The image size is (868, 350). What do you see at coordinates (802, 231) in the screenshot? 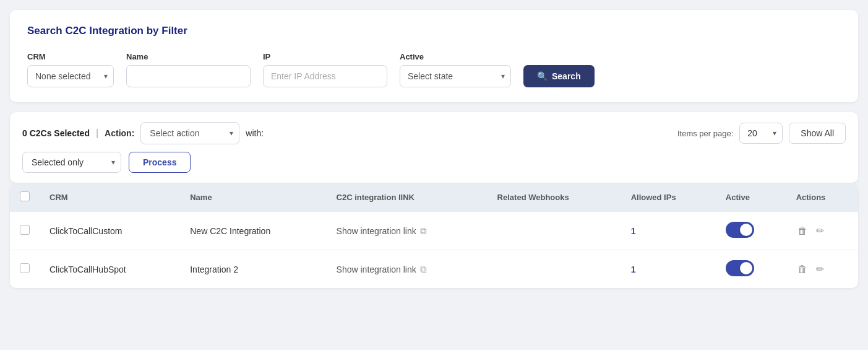
I see `delete-button-0: 🗑` at bounding box center [802, 231].